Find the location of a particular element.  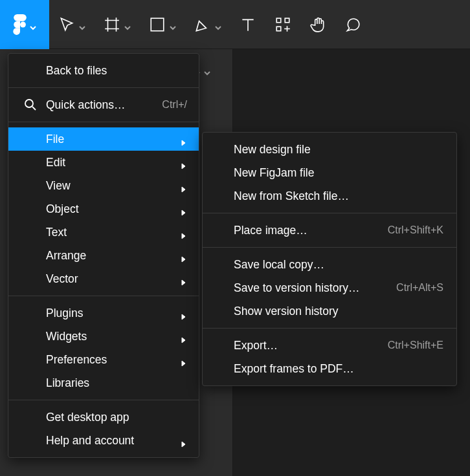

menu-item-quick-actions: Quick actions… Ctrl+/ is located at coordinates (104, 105).